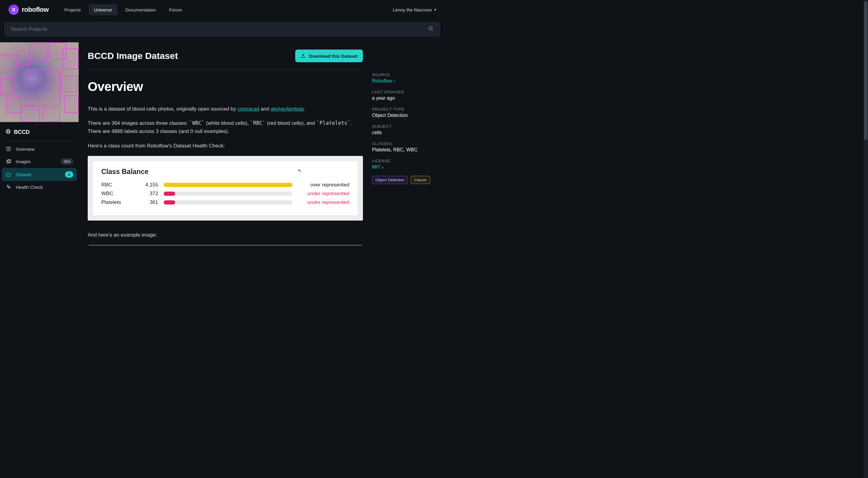 Image resolution: width=868 pixels, height=478 pixels. What do you see at coordinates (404, 127) in the screenshot?
I see `meta-subject-label: SUBJECT` at bounding box center [404, 127].